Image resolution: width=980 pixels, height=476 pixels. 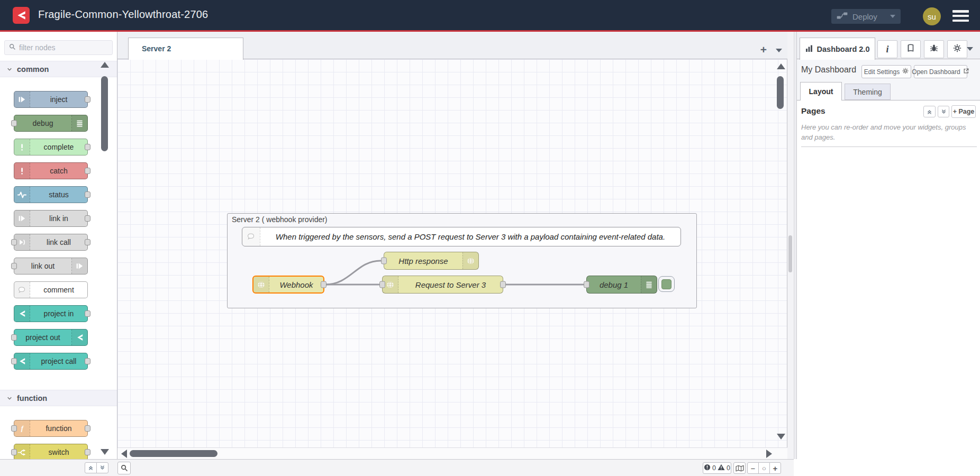 What do you see at coordinates (893, 16) in the screenshot?
I see `deploy-options-caret-icon` at bounding box center [893, 16].